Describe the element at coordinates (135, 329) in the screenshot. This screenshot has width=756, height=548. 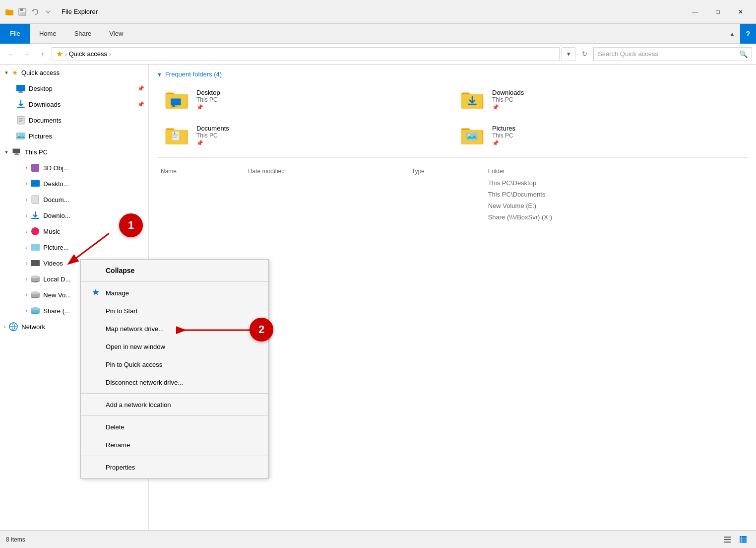
I see `ctx-map-drive-label: Map network drive...` at that location.